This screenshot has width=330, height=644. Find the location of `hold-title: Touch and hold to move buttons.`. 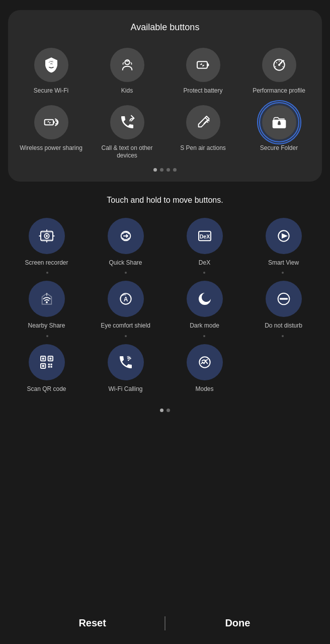

hold-title: Touch and hold to move buttons. is located at coordinates (165, 200).